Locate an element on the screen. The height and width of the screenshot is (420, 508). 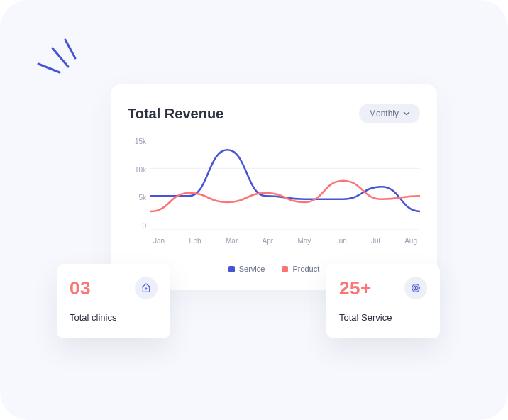
service-label: Total Service is located at coordinates (383, 318).